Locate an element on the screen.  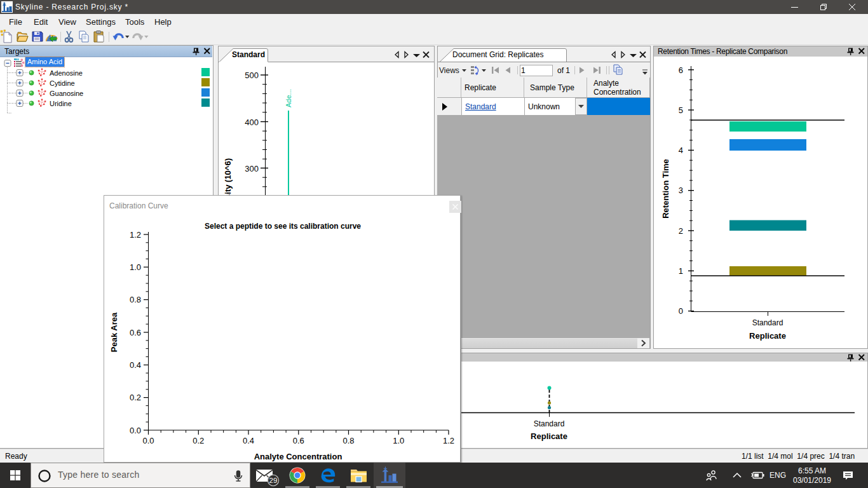
svg-text: Peak Area is located at coordinates (114, 332).